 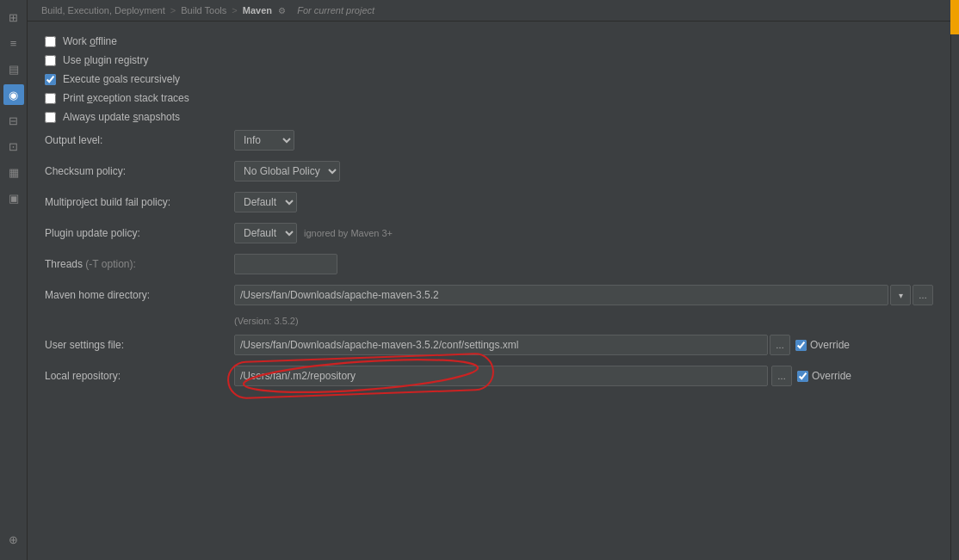 What do you see at coordinates (14, 146) in the screenshot?
I see `sidebar-icon-6: ⊡` at bounding box center [14, 146].